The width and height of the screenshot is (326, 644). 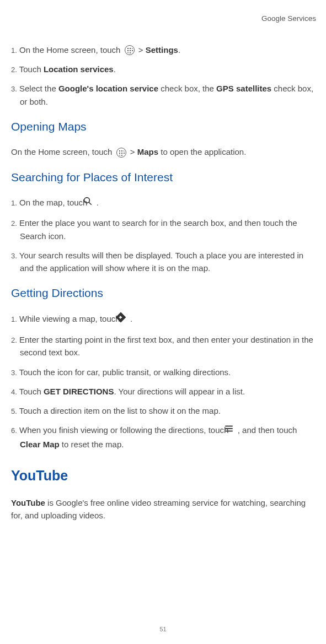 What do you see at coordinates (55, 203) in the screenshot?
I see `step-text: On the map, touch` at bounding box center [55, 203].